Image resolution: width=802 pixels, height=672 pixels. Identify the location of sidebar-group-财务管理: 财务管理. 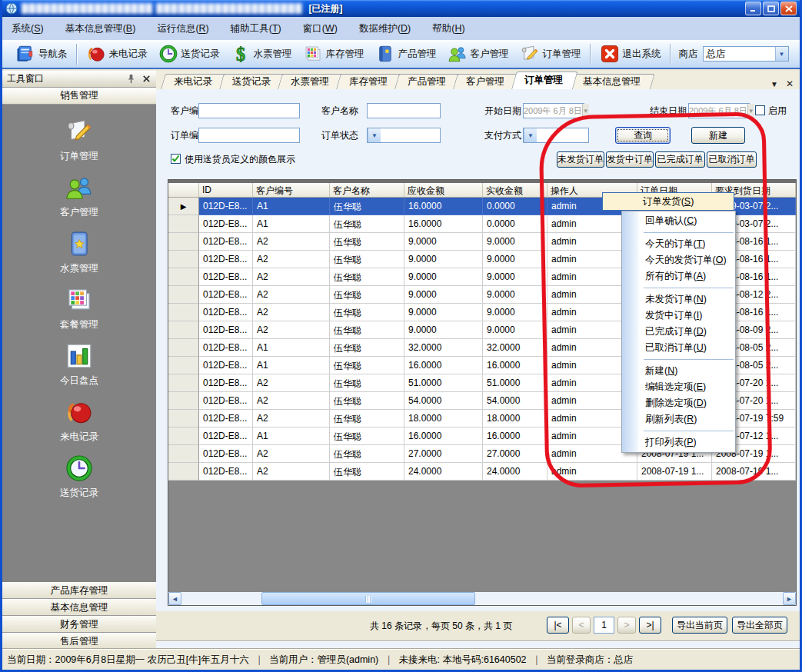
(79, 624).